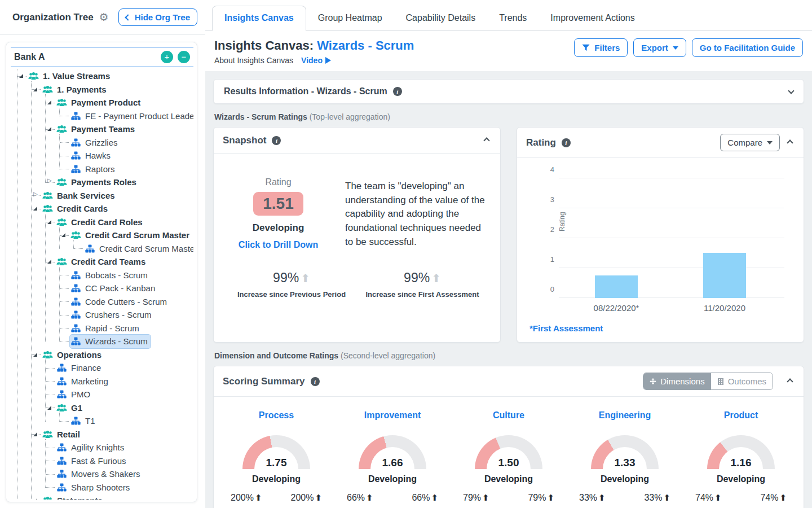 This screenshot has height=508, width=812. I want to click on tree-root-row: Bank A, so click(102, 57).